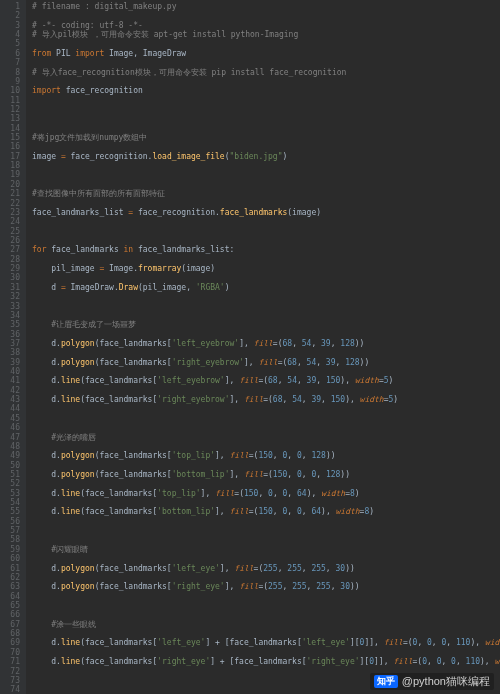 This screenshot has height=694, width=500. Describe the element at coordinates (266, 344) in the screenshot. I see `code-line: d.polygon(face_landmarks['left_eyebrow']…` at that location.